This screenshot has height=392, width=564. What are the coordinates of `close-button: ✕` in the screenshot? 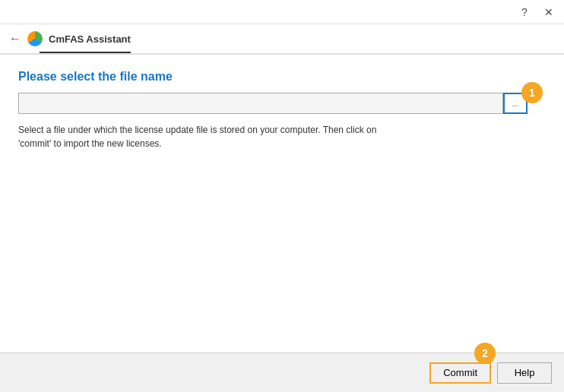 It's located at (549, 12).